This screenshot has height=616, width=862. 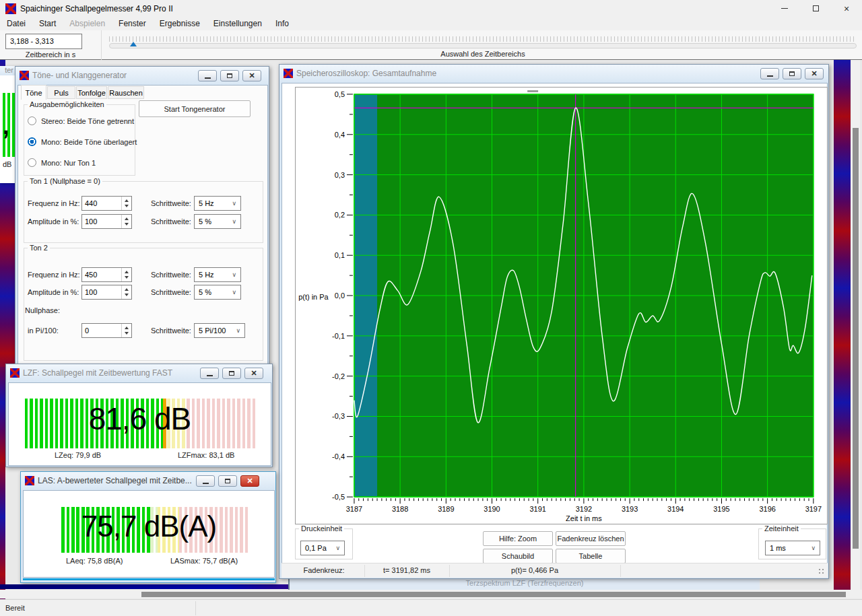 What do you see at coordinates (209, 373) in the screenshot?
I see `lzf-minimize-button` at bounding box center [209, 373].